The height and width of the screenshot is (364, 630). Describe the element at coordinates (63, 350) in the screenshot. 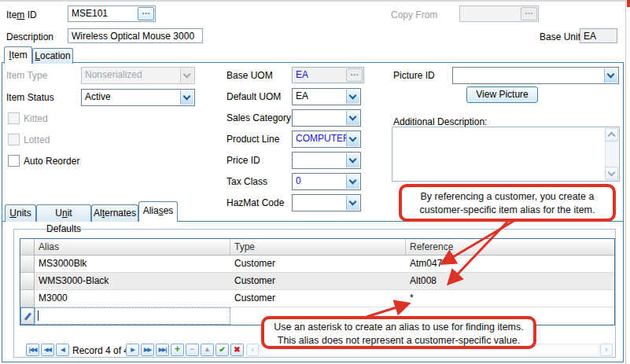

I see `nav-prev-button: ◀` at that location.